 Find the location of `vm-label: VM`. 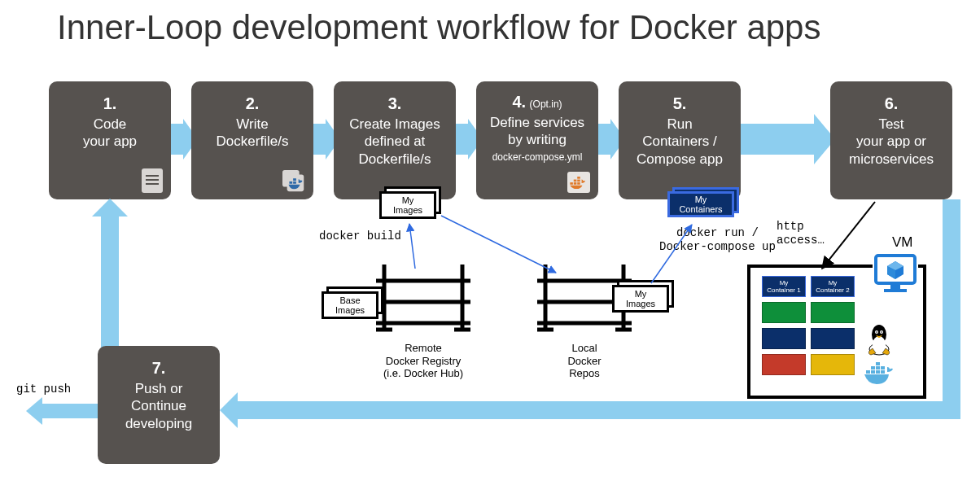

vm-label: VM is located at coordinates (903, 243).